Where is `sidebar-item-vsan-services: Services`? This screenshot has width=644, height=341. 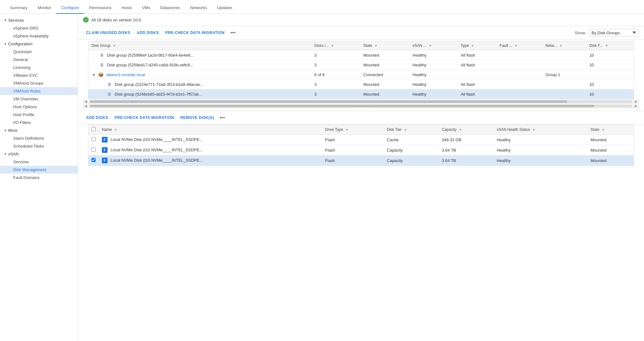
sidebar-item-vsan-services: Services is located at coordinates (39, 162).